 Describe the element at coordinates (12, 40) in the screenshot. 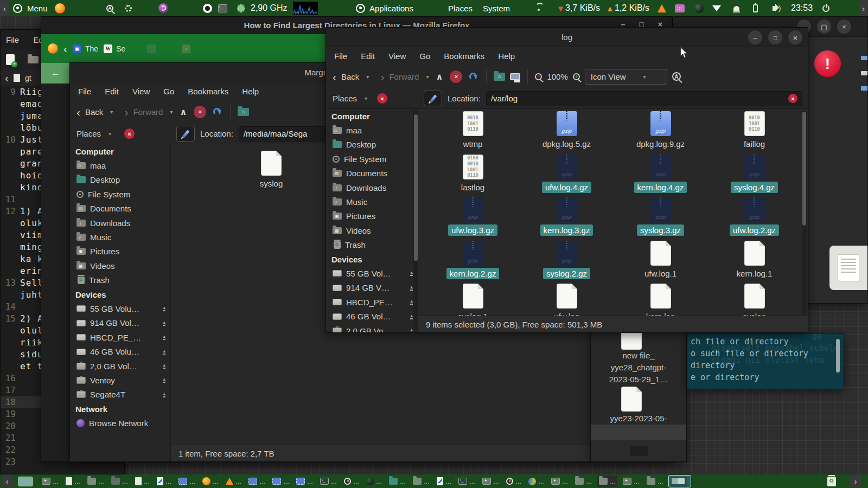

I see `editor-menu-file: File` at that location.